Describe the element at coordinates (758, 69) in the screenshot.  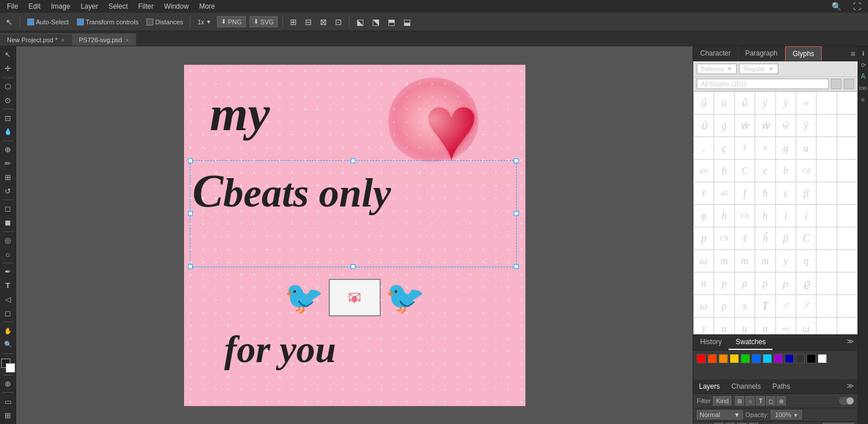
I see `style-selector: Regular ▼` at that location.